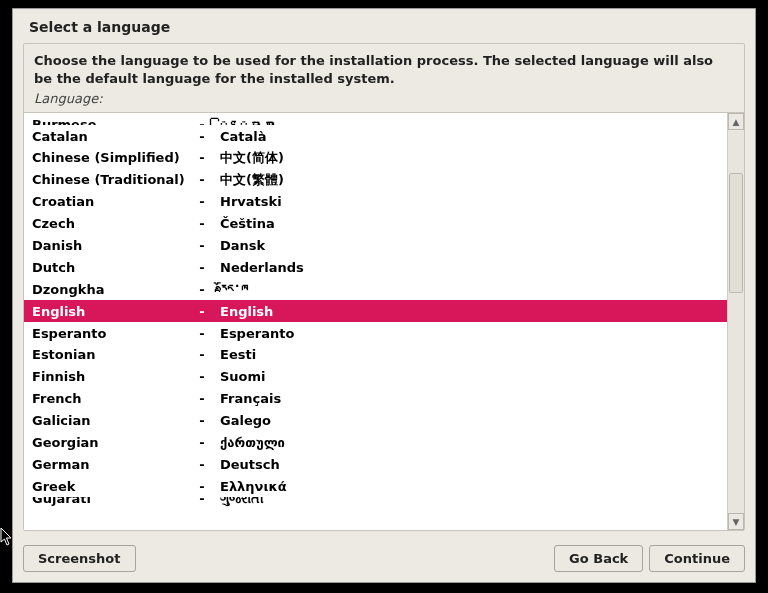 Image resolution: width=768 pixels, height=593 pixels. Describe the element at coordinates (112, 442) in the screenshot. I see `language-name-english: Georgian` at that location.